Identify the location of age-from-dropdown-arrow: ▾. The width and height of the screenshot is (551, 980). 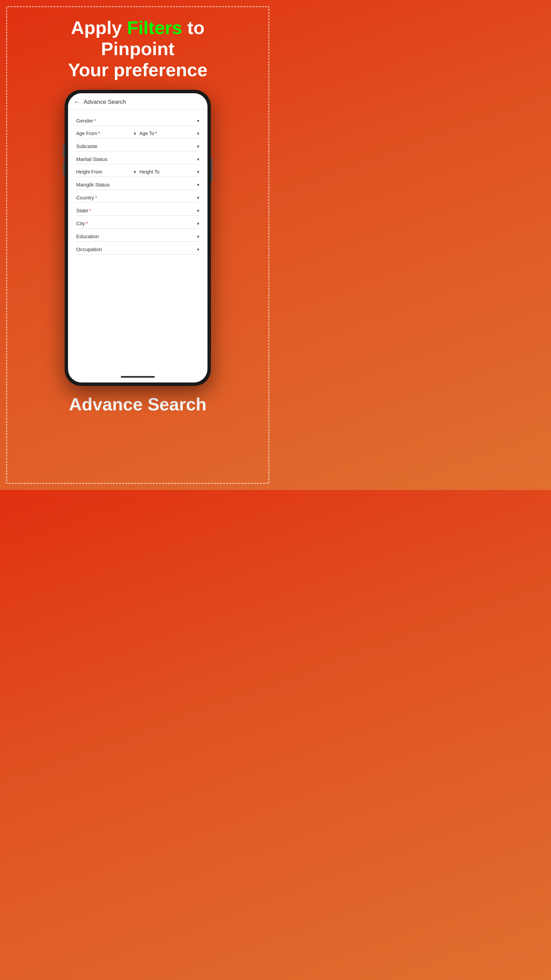
(135, 133).